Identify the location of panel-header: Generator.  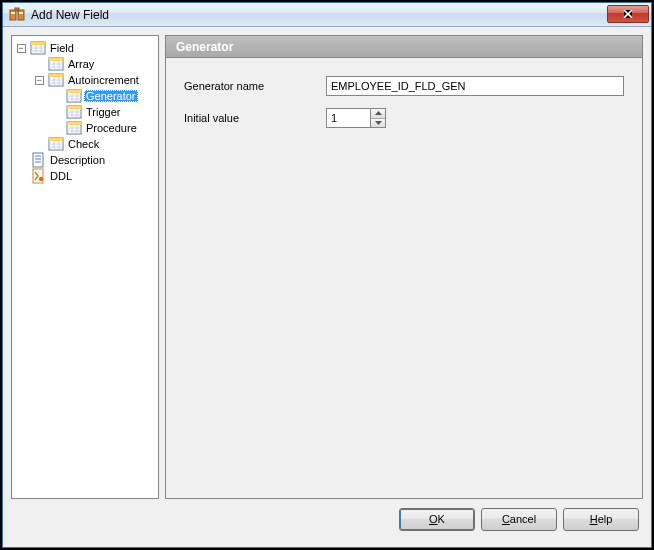
(404, 47).